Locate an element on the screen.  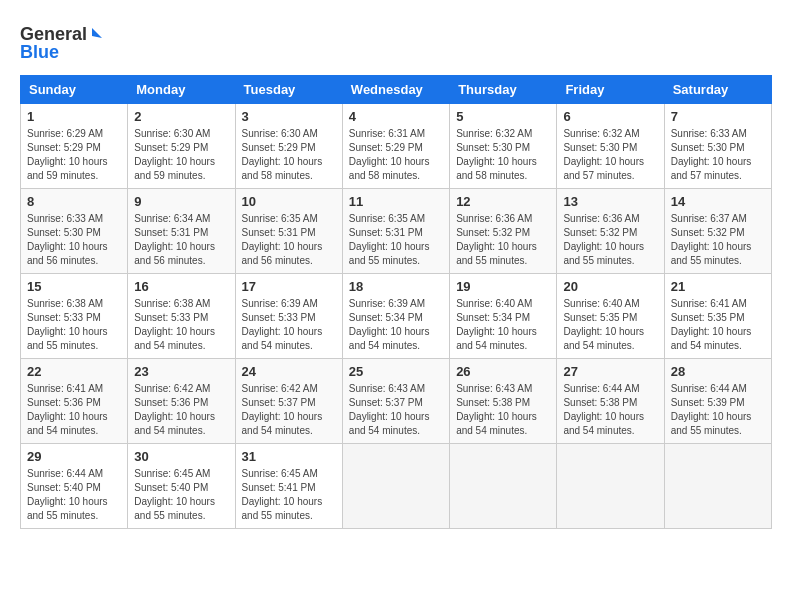
day-info: Sunrise: 6:37 AMSunset: 5:32 PMDaylight:… is located at coordinates (718, 240).